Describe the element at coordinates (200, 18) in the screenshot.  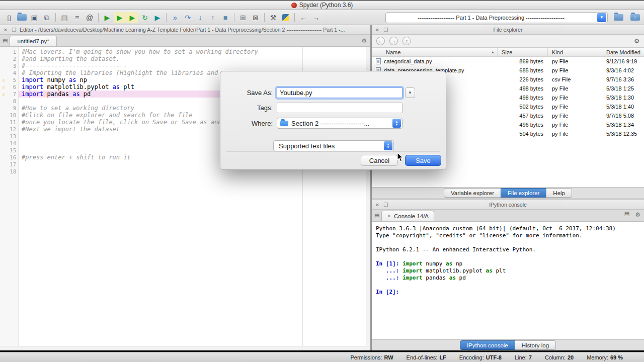
I see `debug-step-into-icon: ↓` at that location.